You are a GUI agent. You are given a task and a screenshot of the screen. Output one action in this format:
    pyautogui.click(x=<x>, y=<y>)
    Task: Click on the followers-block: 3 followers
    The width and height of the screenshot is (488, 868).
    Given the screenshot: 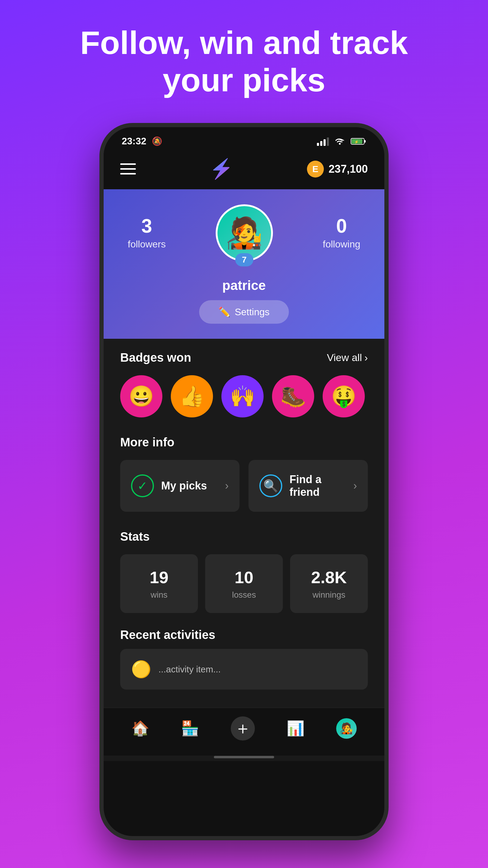 What is the action you would take?
    pyautogui.click(x=147, y=233)
    